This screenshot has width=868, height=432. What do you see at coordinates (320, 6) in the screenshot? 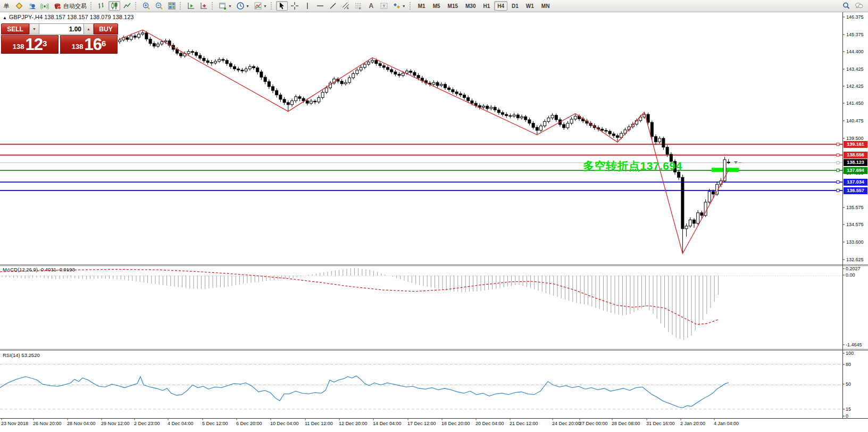
I see `horizontal-line-tool-button` at bounding box center [320, 6].